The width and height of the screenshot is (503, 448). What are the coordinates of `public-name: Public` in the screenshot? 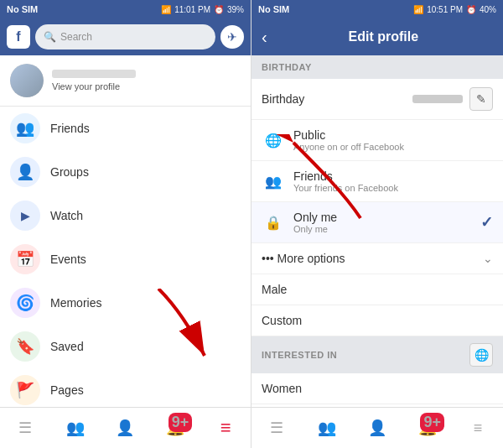 It's located at (393, 135).